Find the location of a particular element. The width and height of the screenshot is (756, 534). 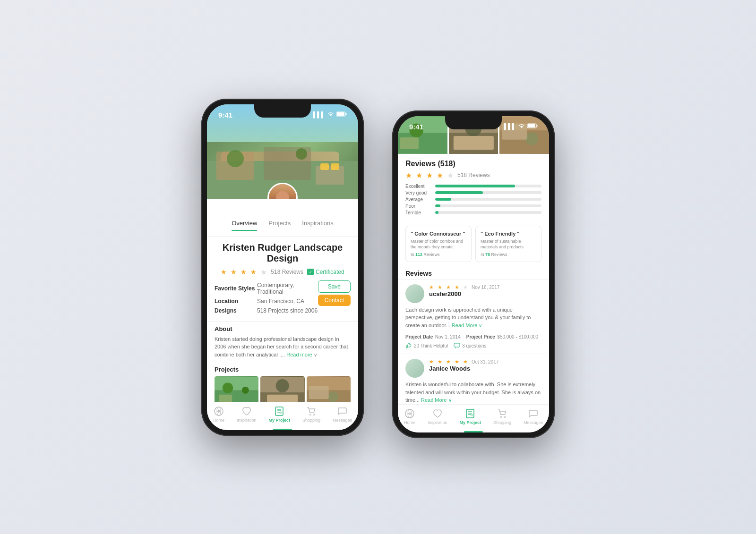

review-2-text: Kristen is wonderful to collaborate with… is located at coordinates (473, 392).